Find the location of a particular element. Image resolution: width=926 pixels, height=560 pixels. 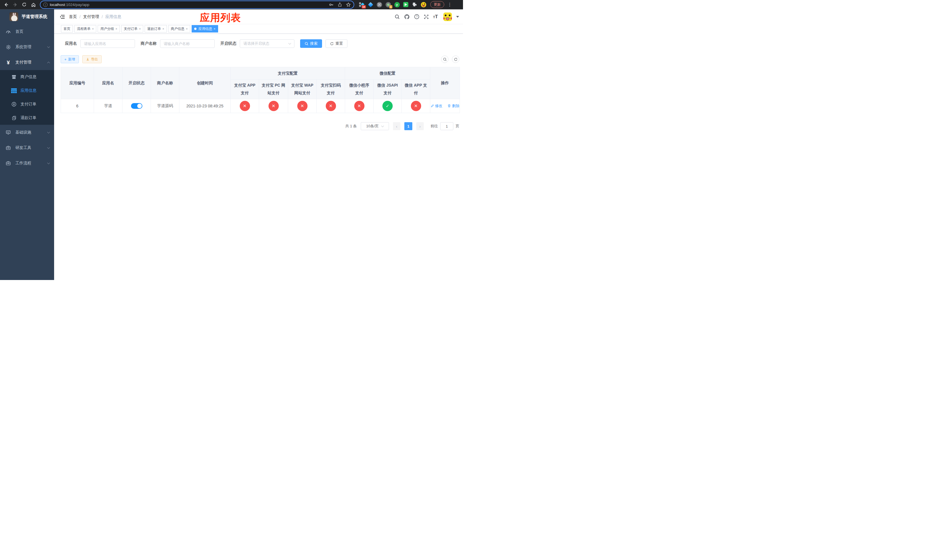

page-size-select: 10条/页 is located at coordinates (375, 126).